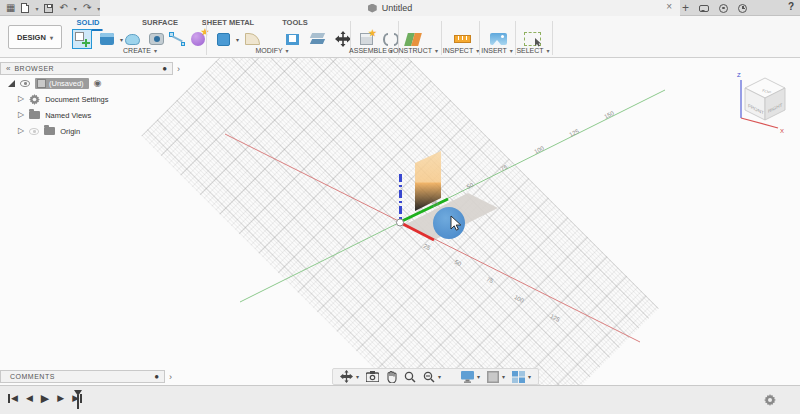 The width and height of the screenshot is (800, 414). Describe the element at coordinates (140, 50) in the screenshot. I see `group-label-create: CREATE▾` at that location.